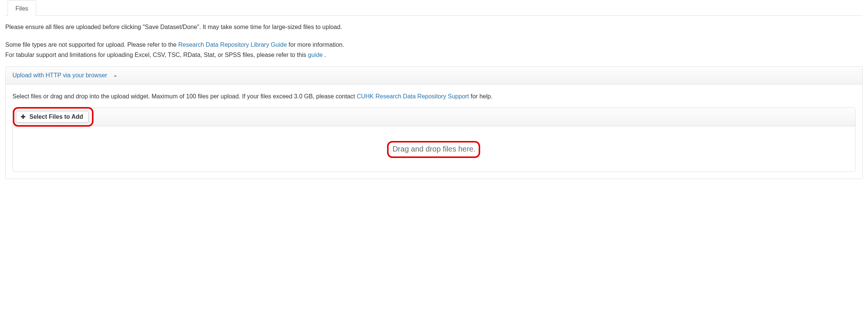  Describe the element at coordinates (52, 117) in the screenshot. I see `select-files-button: ✚ Select Files to Add` at that location.